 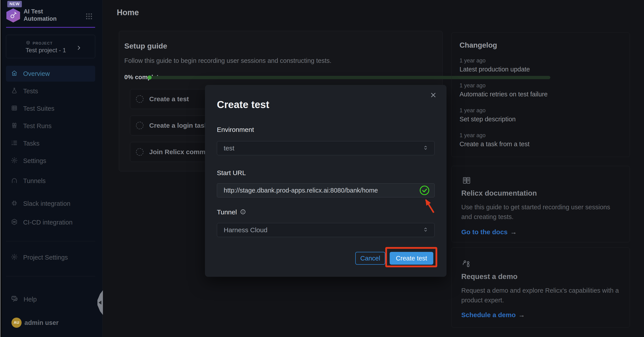 I want to click on cancel-button: Cancel, so click(x=370, y=258).